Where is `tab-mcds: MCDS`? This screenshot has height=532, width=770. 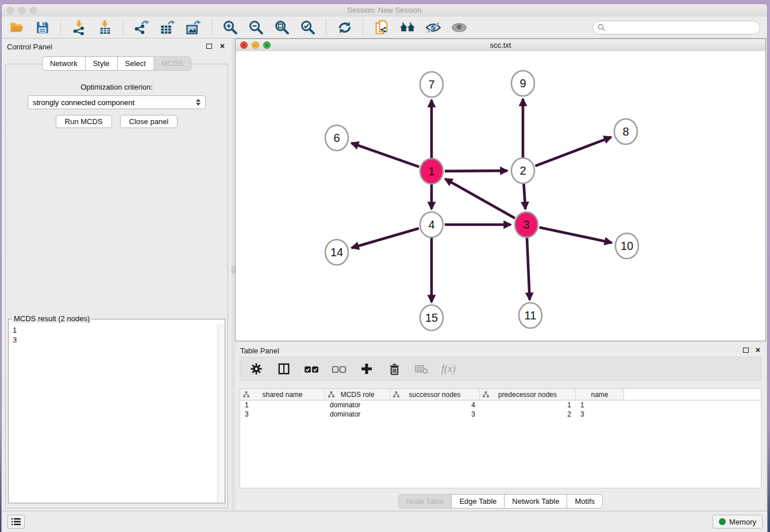
tab-mcds: MCDS is located at coordinates (172, 63).